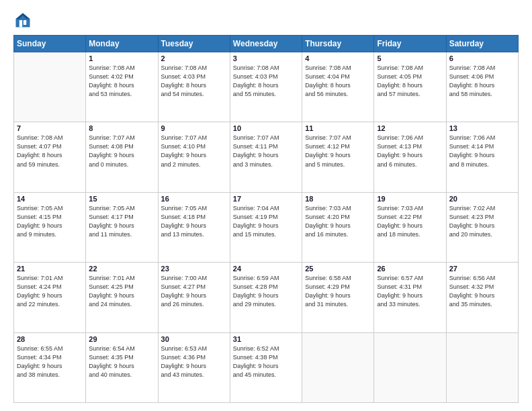  What do you see at coordinates (50, 339) in the screenshot?
I see `day-number: 28` at bounding box center [50, 339].